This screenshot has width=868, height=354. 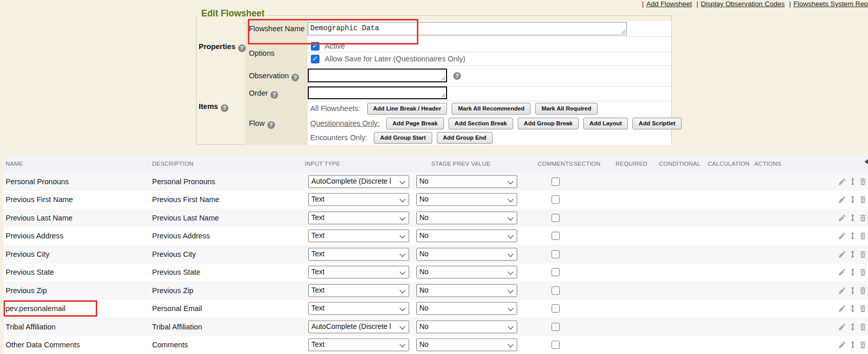 What do you see at coordinates (177, 327) in the screenshot?
I see `description-cell: Tribal Affiliation` at bounding box center [177, 327].